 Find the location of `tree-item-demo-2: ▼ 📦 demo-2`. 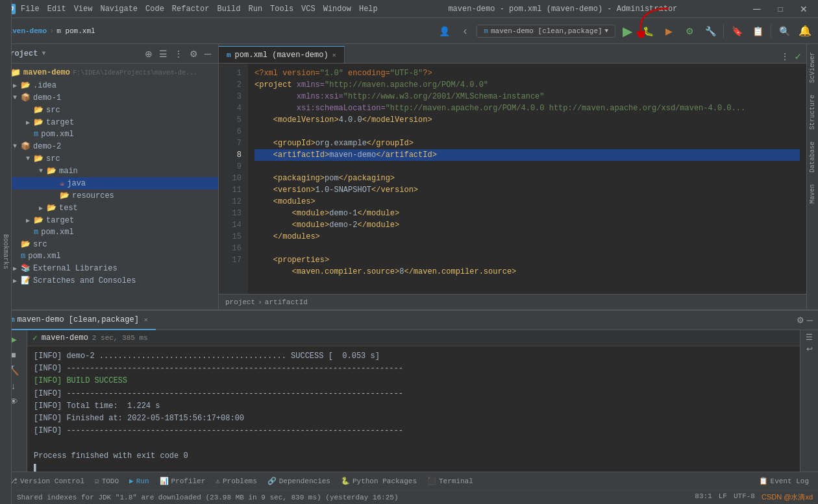

tree-item-demo-2: ▼ 📦 demo-2 is located at coordinates (109, 147).